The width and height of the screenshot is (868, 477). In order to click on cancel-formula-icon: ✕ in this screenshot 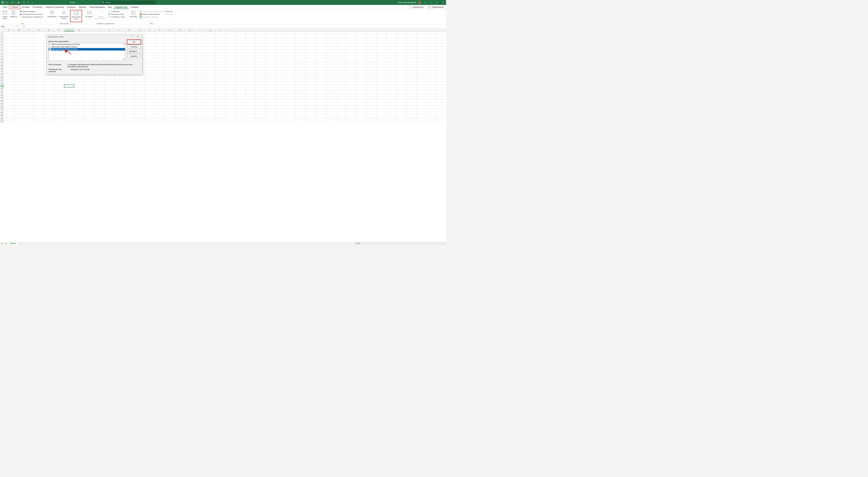, I will do `click(17, 27)`.